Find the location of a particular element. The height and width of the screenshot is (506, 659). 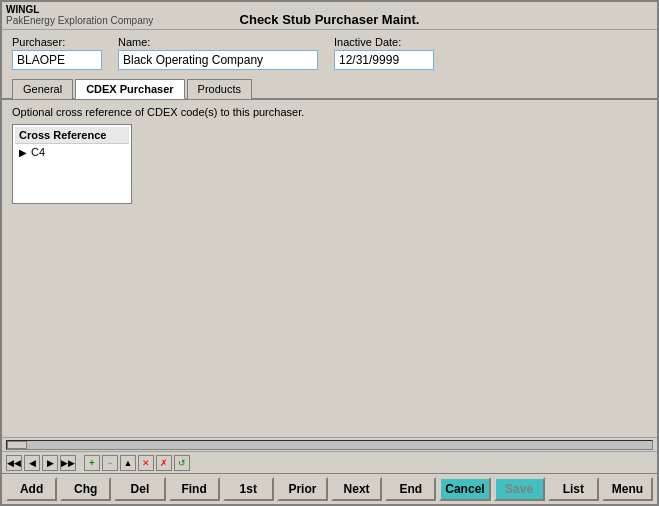

inactive-date-input is located at coordinates (384, 60).